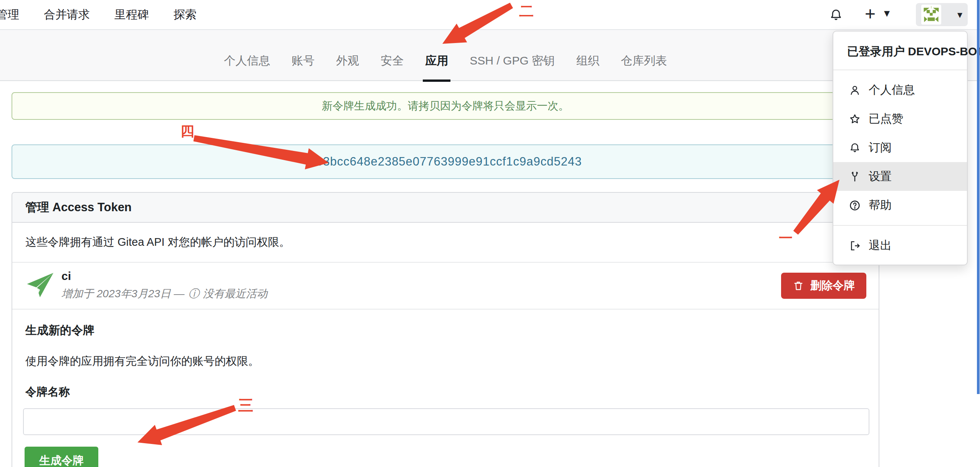  Describe the element at coordinates (880, 246) in the screenshot. I see `menu-item-label: 退出` at that location.